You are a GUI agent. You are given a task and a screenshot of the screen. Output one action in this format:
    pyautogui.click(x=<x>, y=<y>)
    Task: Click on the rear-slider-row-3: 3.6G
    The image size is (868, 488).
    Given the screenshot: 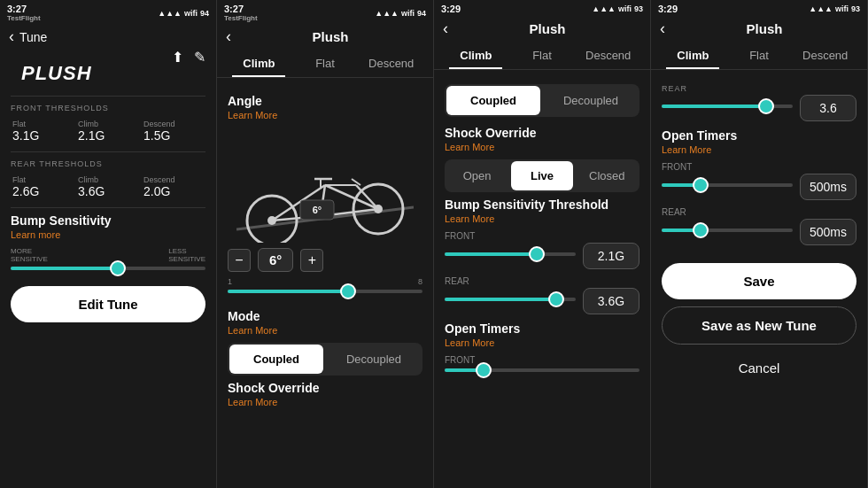 What is the action you would take?
    pyautogui.click(x=542, y=301)
    